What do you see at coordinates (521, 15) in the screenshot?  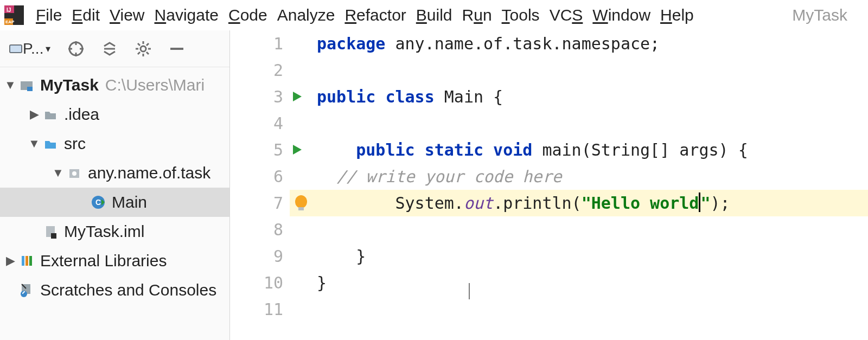 I see `menu-tools: Tools` at bounding box center [521, 15].